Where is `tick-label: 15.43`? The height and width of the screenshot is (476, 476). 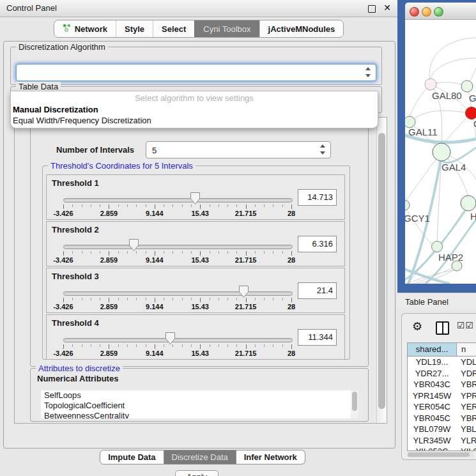
tick-label: 15.43 is located at coordinates (200, 260).